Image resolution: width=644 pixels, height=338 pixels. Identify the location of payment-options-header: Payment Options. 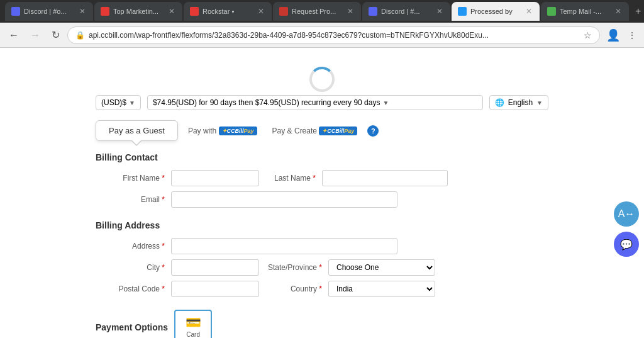
(132, 327).